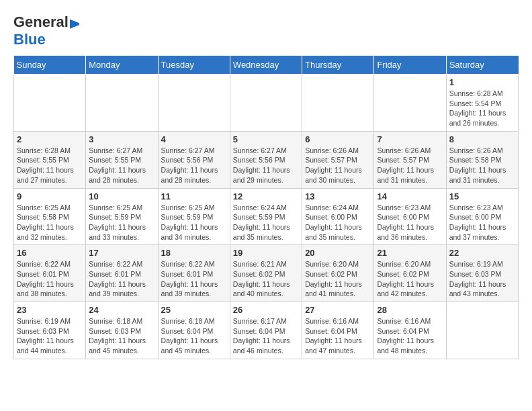  I want to click on day-number: 25, so click(194, 310).